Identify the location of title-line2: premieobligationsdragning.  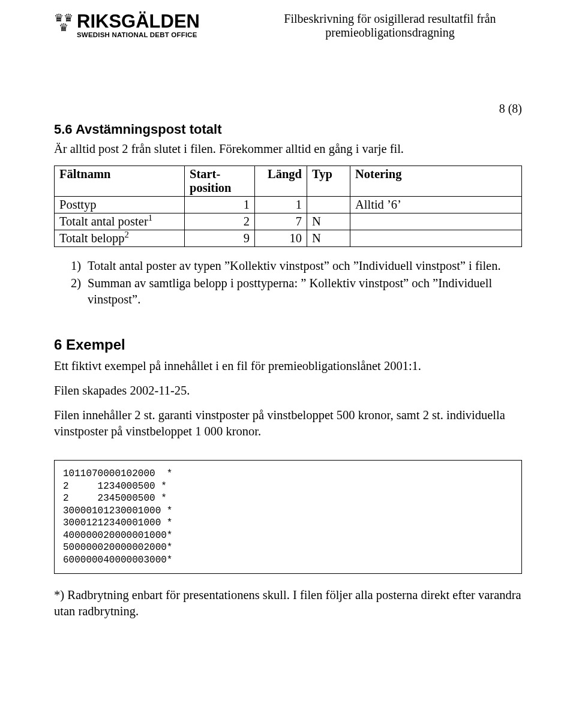
(390, 32).